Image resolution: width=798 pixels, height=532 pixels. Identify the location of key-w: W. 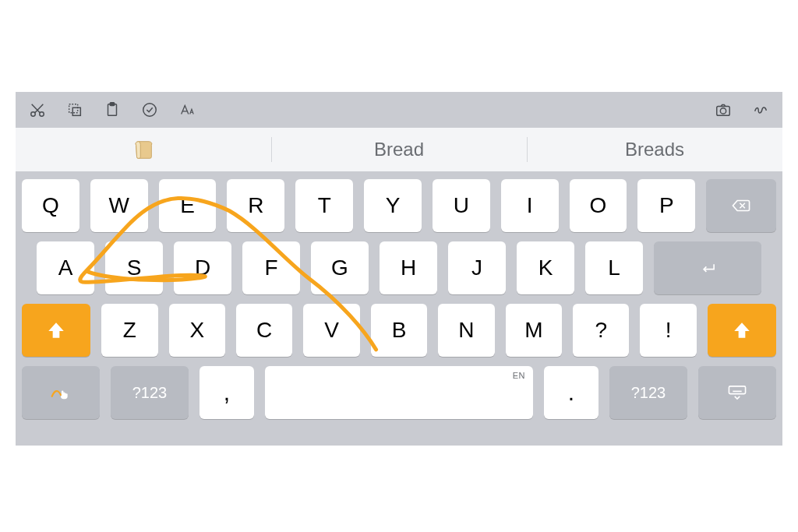
(119, 206).